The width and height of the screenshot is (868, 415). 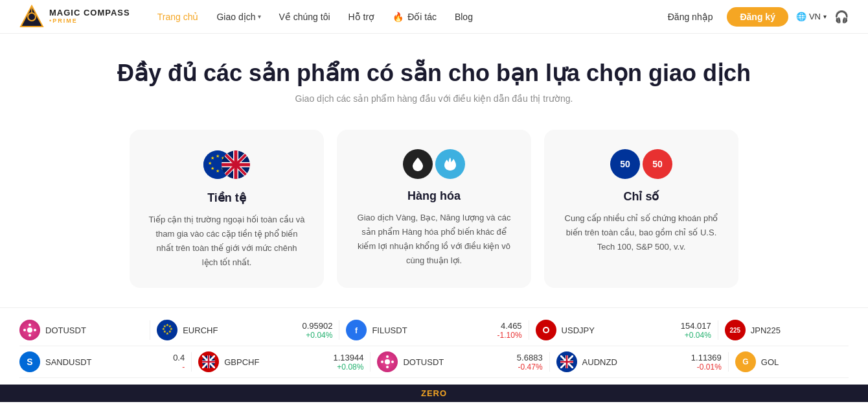 I want to click on ticker-name-dot1: DOTUSDT, so click(x=66, y=331).